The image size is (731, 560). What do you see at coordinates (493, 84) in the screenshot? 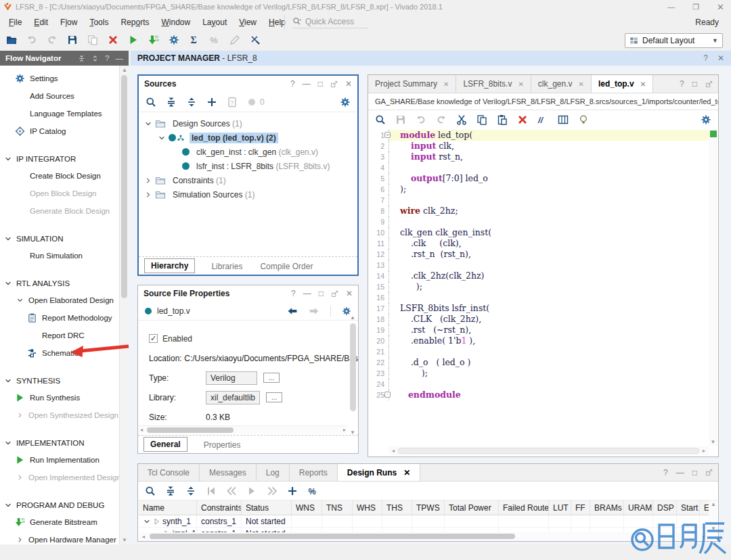
I see `editor-tab-lsfr-8bits-v: LSFR_8bits.v✕` at bounding box center [493, 84].